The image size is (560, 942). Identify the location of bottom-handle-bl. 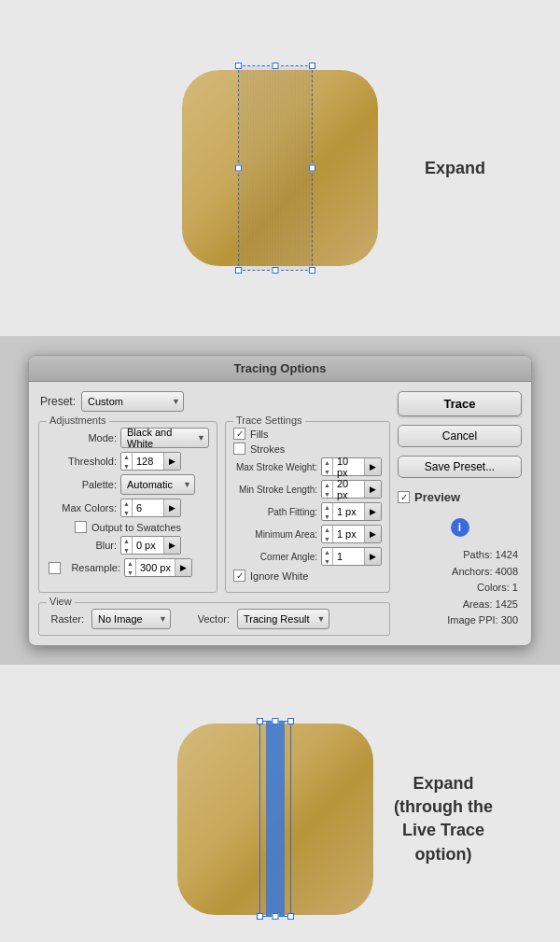
(259, 917).